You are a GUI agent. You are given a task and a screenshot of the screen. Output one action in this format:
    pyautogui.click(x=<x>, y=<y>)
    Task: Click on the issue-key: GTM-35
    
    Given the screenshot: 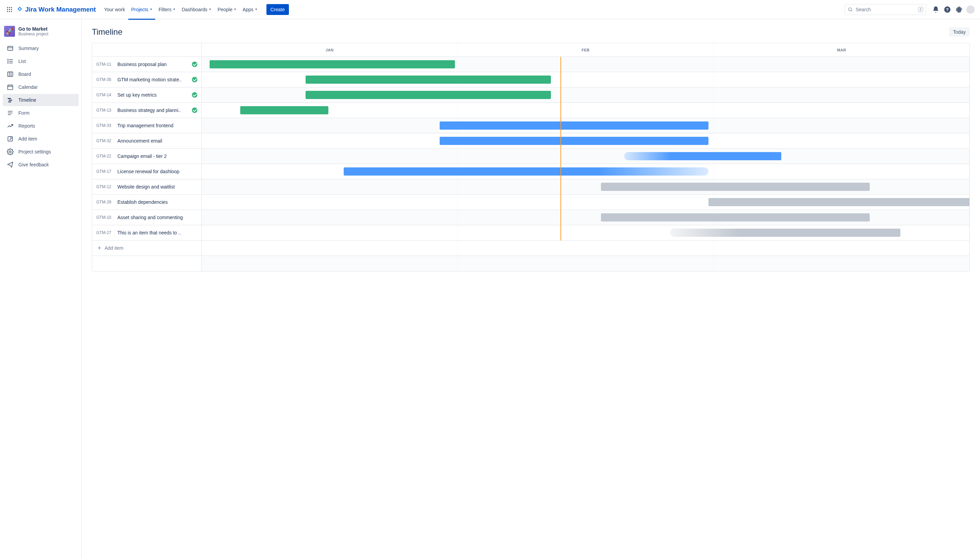 What is the action you would take?
    pyautogui.click(x=105, y=80)
    